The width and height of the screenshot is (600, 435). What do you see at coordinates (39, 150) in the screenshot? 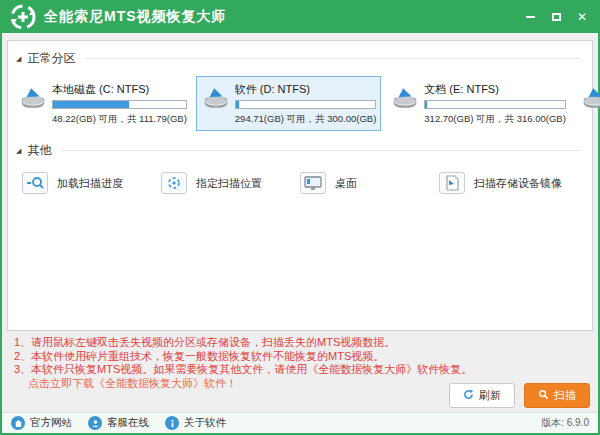
I see `other-section-label: 其他` at bounding box center [39, 150].